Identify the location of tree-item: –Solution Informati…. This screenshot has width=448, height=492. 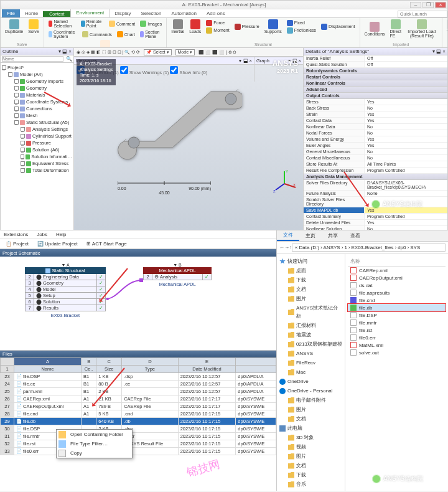
(37, 157).